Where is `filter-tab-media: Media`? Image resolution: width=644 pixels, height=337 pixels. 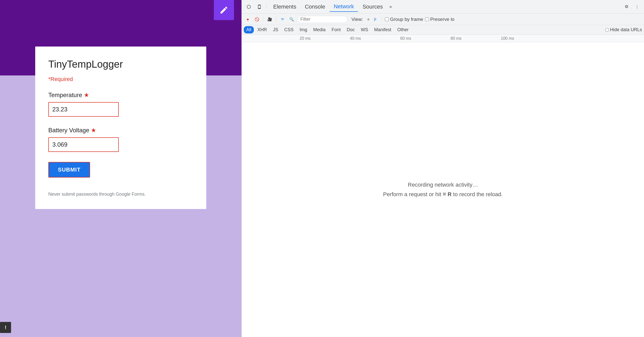
filter-tab-media: Media is located at coordinates (319, 30).